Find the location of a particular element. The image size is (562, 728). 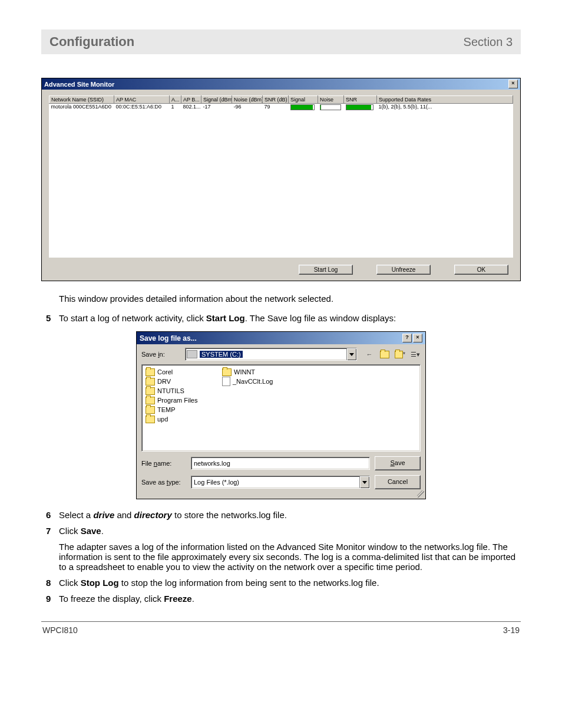

list-item: Program Files is located at coordinates (184, 400).